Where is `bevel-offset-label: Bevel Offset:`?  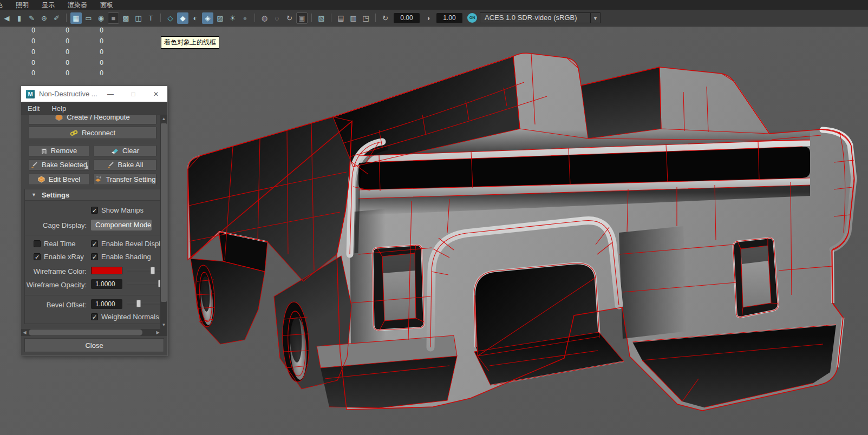
bevel-offset-label: Bevel Offset: is located at coordinates (56, 305).